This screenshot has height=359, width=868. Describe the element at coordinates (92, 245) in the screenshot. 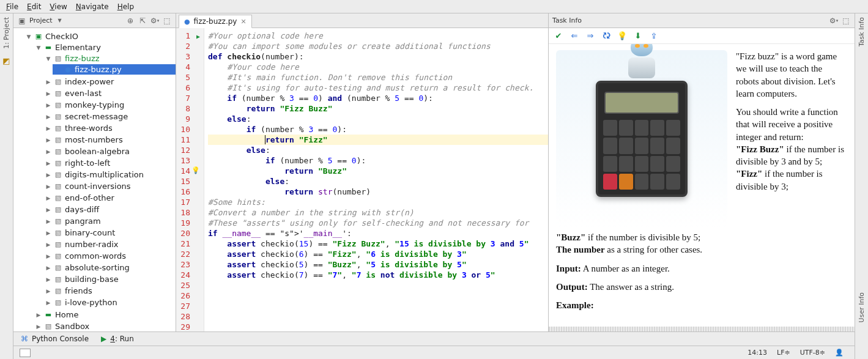

I see `tree-item-label: number-radix` at that location.